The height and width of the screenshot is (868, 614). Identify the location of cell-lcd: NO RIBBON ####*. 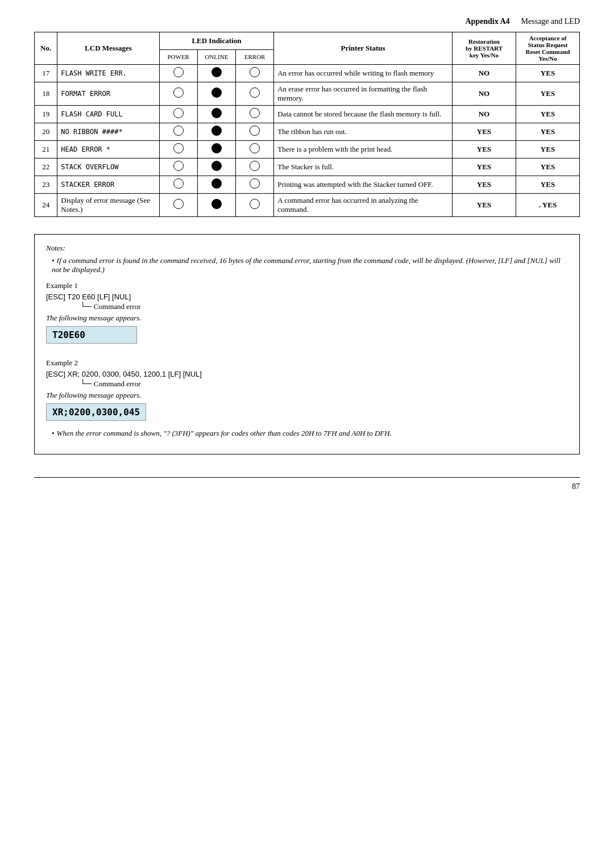
(108, 132).